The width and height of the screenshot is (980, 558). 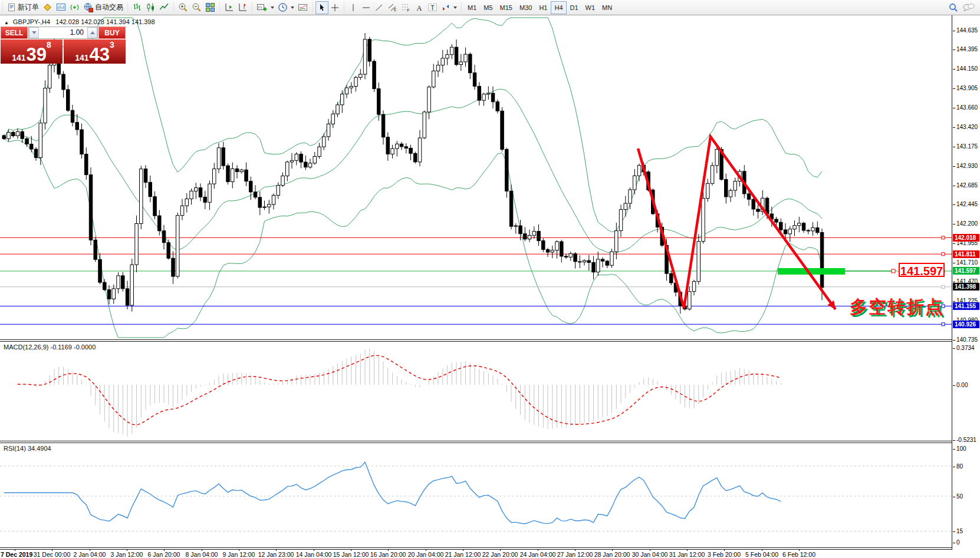 I want to click on candlestick-chart-icon, so click(x=151, y=7).